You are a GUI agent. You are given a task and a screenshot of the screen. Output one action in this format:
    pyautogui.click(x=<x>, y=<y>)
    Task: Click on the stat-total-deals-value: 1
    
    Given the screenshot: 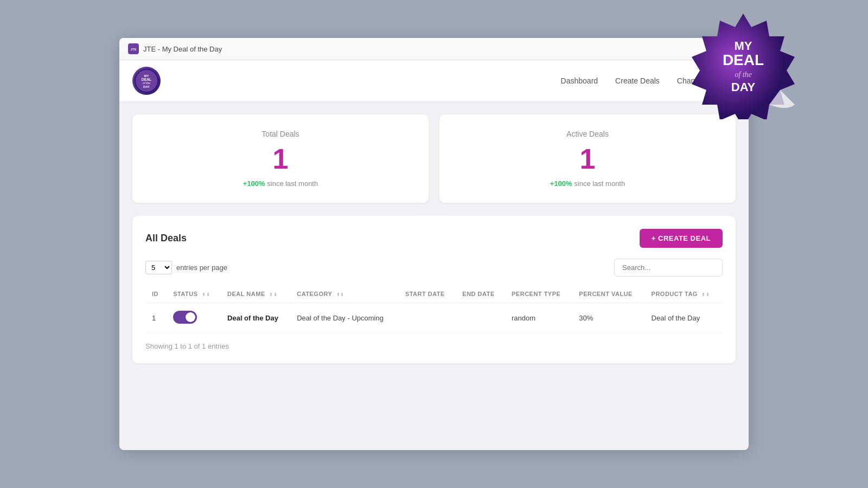 What is the action you would take?
    pyautogui.click(x=280, y=159)
    